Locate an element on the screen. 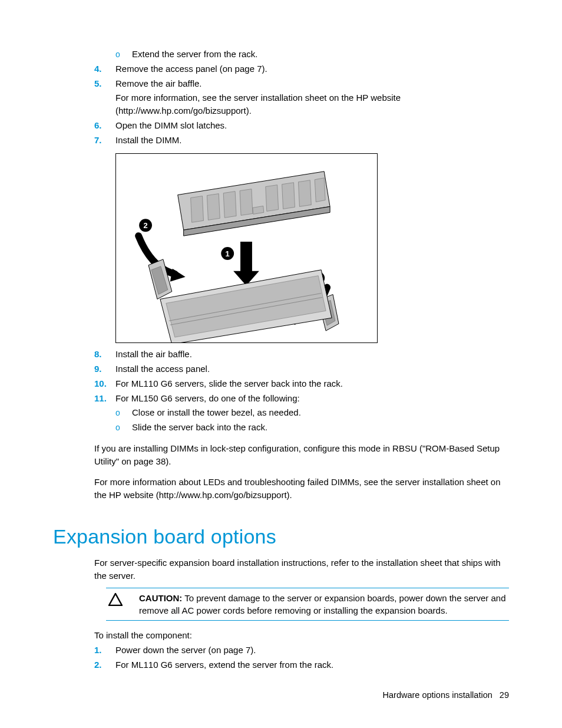 The image size is (562, 728). step-number: 1. is located at coordinates (105, 650).